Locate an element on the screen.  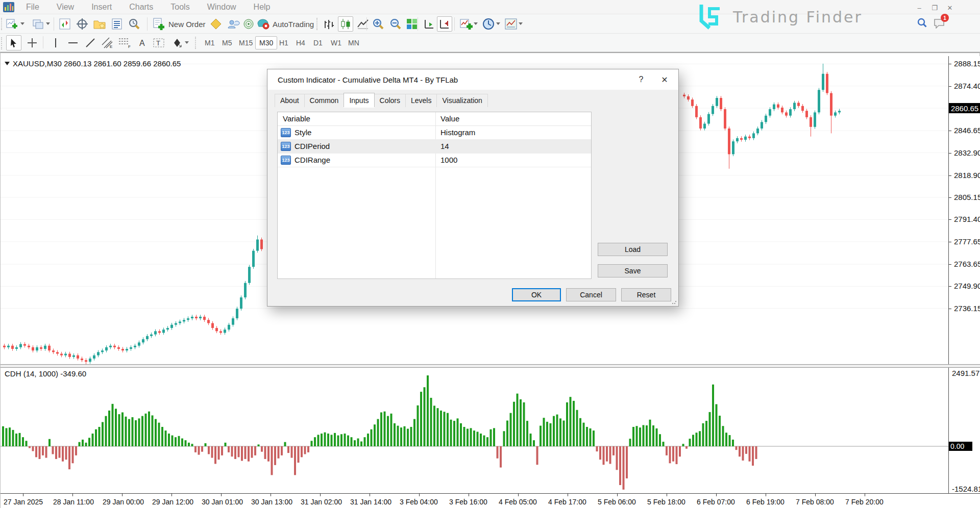
cursor-icon is located at coordinates (14, 43).